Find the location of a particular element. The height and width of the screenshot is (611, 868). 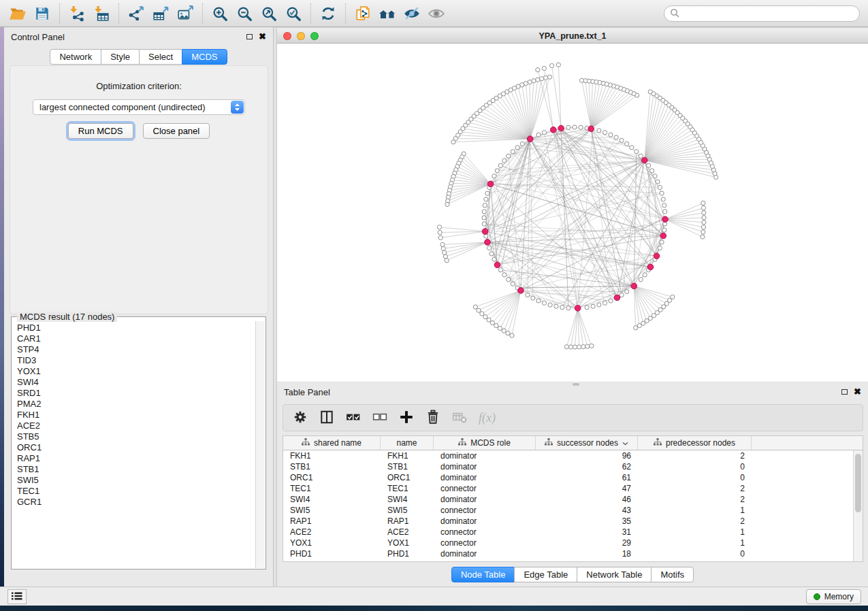

cell-shared-name: TEC1 is located at coordinates (332, 489).